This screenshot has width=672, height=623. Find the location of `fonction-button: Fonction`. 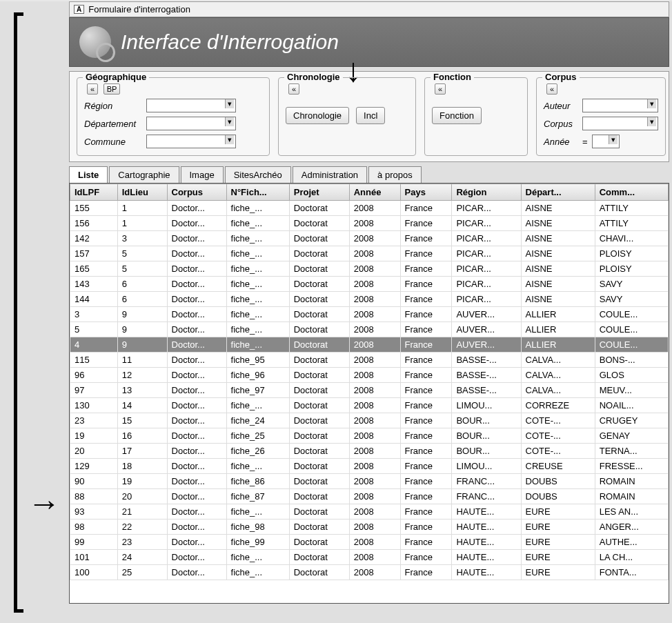

fonction-button: Fonction is located at coordinates (457, 116).